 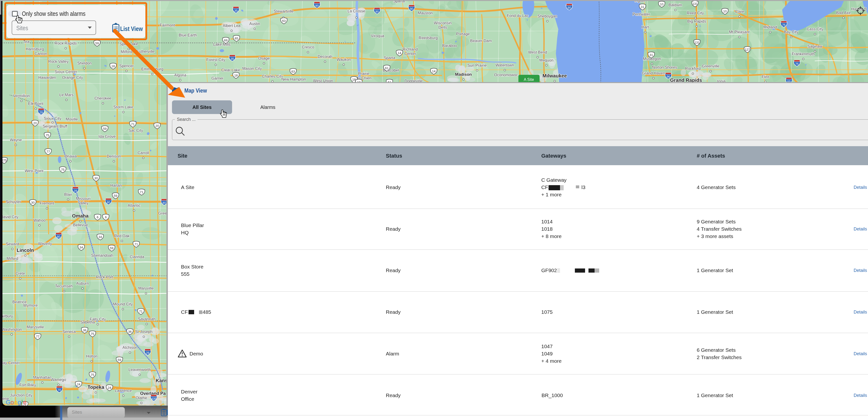 I want to click on svg-text: 36, so click(x=85, y=330).